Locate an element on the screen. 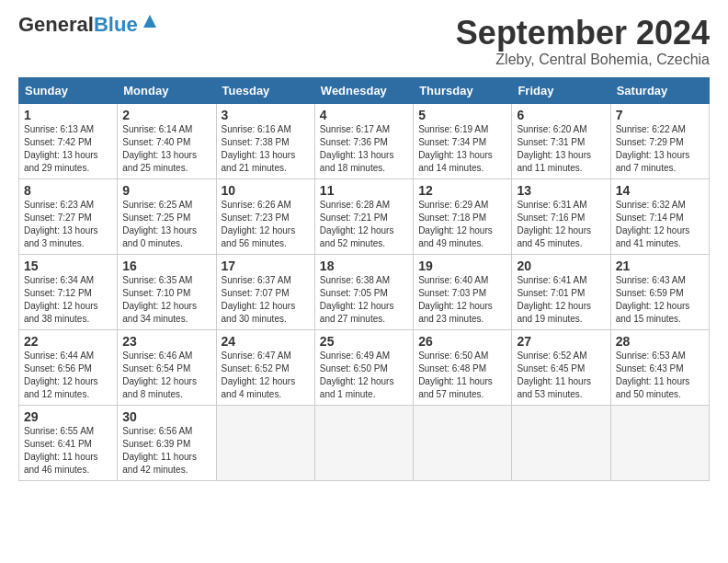  weekday-header-monday: Monday is located at coordinates (167, 90).